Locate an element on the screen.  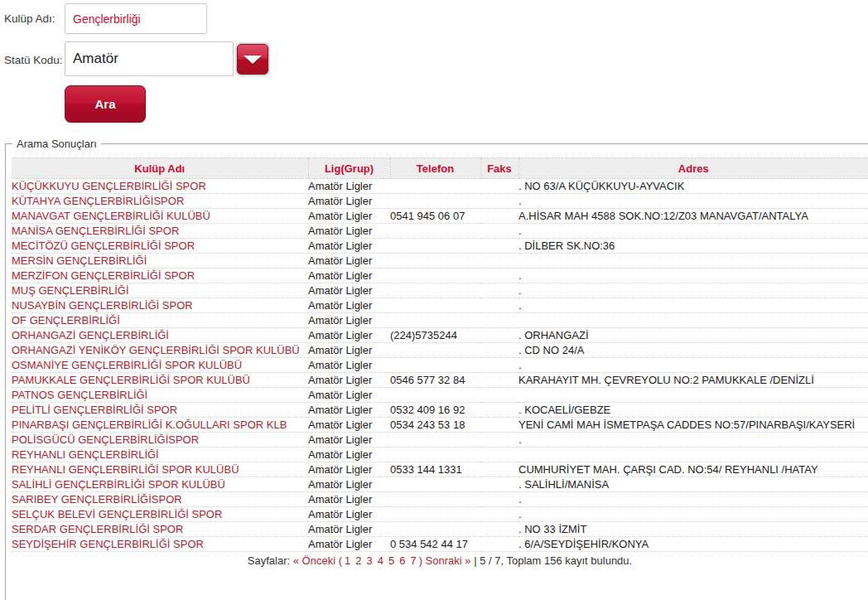
club-name-link: ORHANGAZİ GENÇLERBİRLİĞİ is located at coordinates (90, 335).